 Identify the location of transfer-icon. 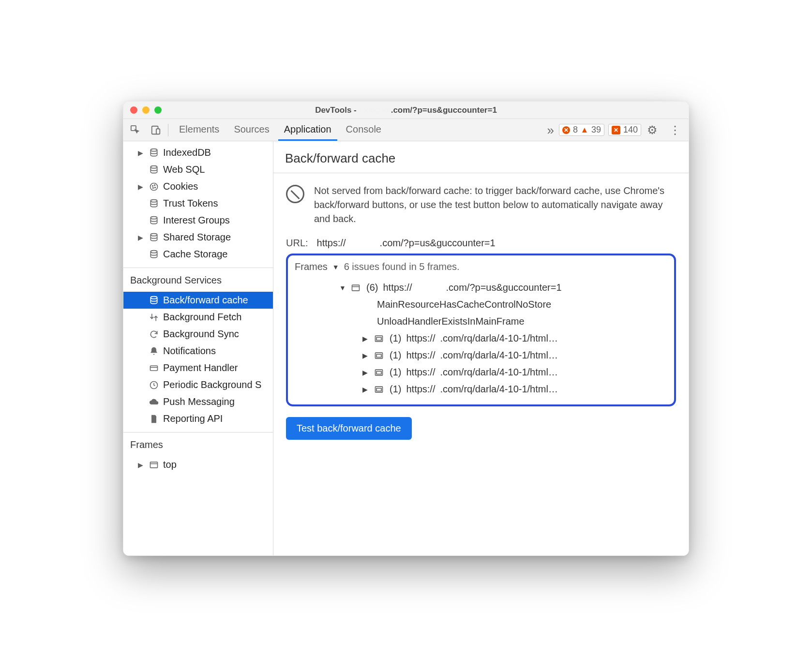
(154, 317).